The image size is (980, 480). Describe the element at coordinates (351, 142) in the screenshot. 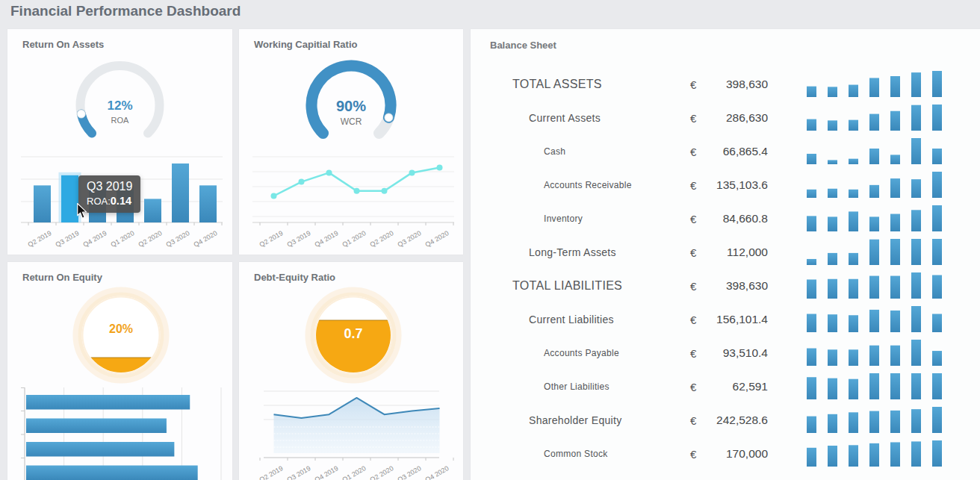

I see `card-working-capital-ratio: Working Capitial Ratio 90% WCR Q2 2019Q3…` at that location.